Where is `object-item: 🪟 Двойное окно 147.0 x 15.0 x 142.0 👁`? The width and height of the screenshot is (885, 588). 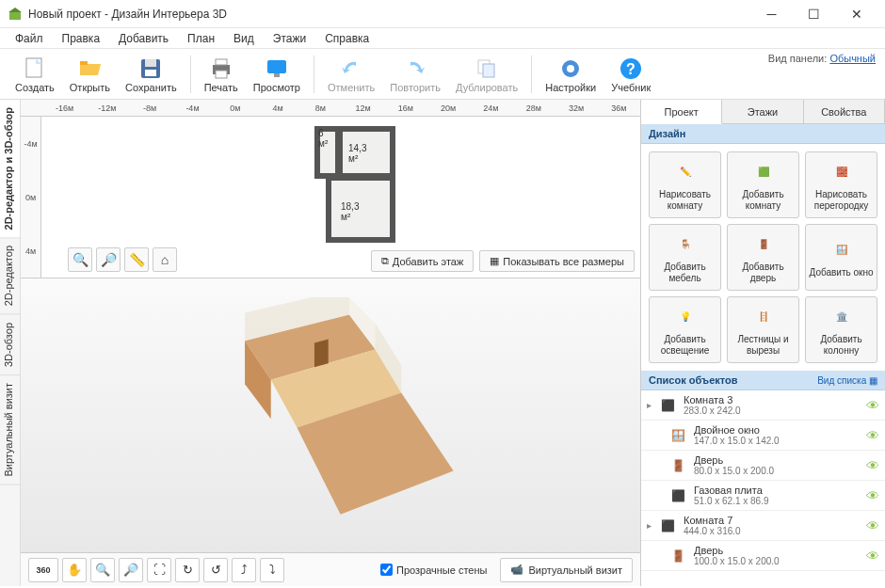 object-item: 🪟 Двойное окно 147.0 x 15.0 x 142.0 👁 is located at coordinates (763, 436).